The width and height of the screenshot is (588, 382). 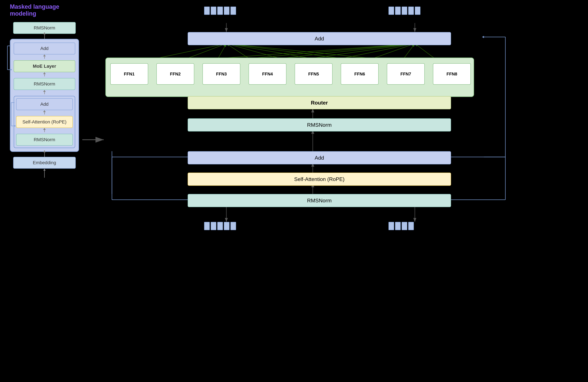 I want to click on ffn-box-6: FFN6, so click(x=360, y=74).